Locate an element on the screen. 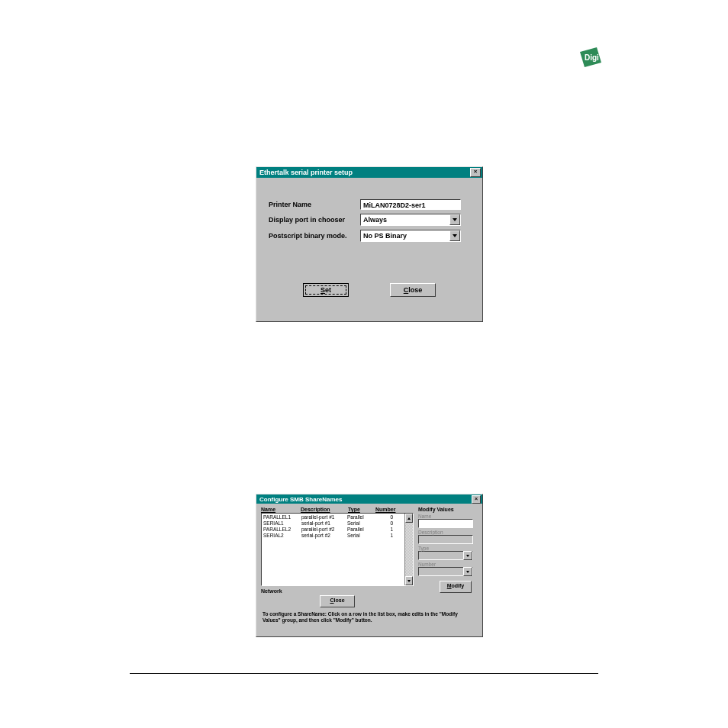 Image resolution: width=728 pixels, height=728 pixels. set-button: Set is located at coordinates (326, 290).